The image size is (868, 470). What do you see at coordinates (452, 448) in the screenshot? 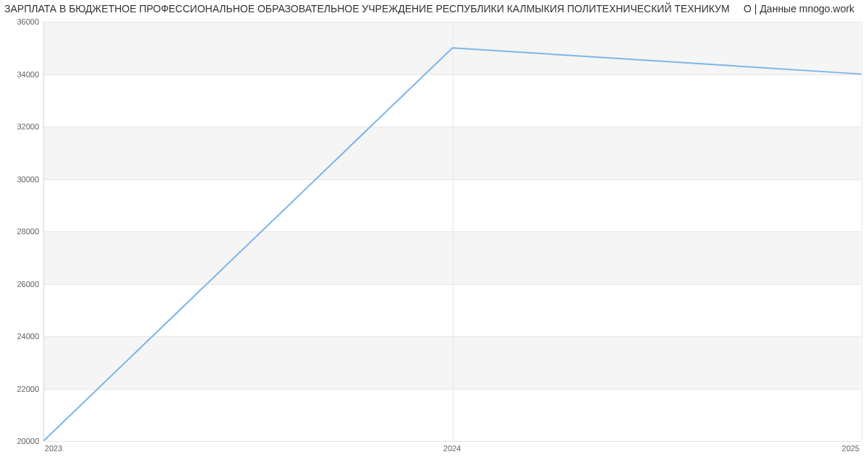
I see `x-tick-label: 2024` at bounding box center [452, 448].